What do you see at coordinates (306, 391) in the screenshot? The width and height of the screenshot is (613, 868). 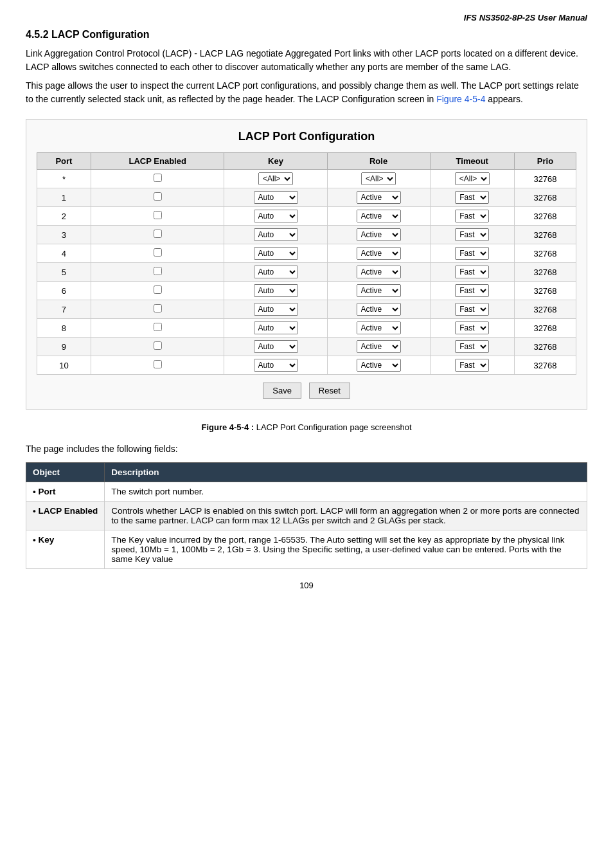 I see `btn-row: Save Reset` at bounding box center [306, 391].